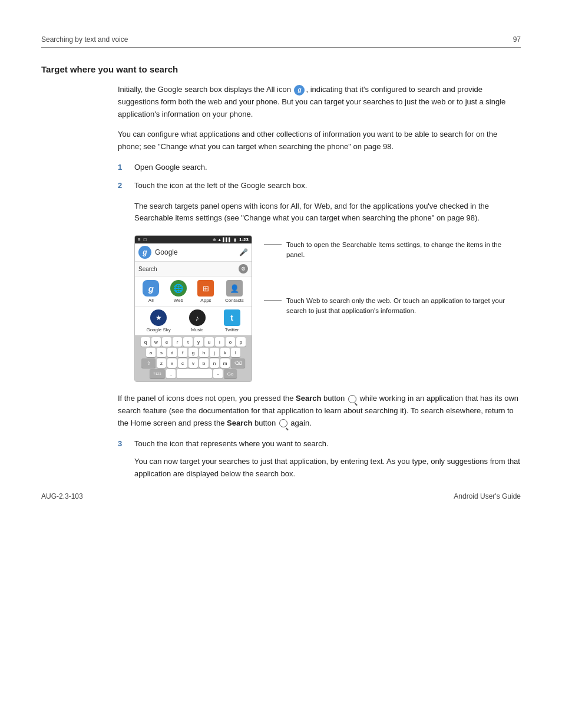  What do you see at coordinates (193, 374) in the screenshot?
I see `keyboard-row-4: ?123 , - Go` at bounding box center [193, 374].